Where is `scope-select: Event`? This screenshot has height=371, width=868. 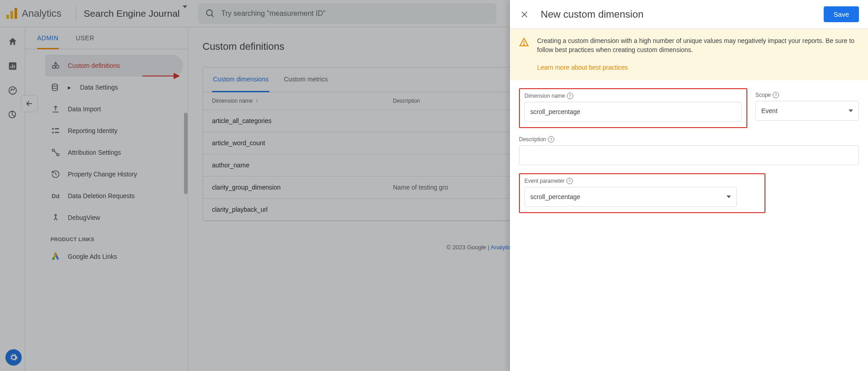
scope-select: Event is located at coordinates (807, 111).